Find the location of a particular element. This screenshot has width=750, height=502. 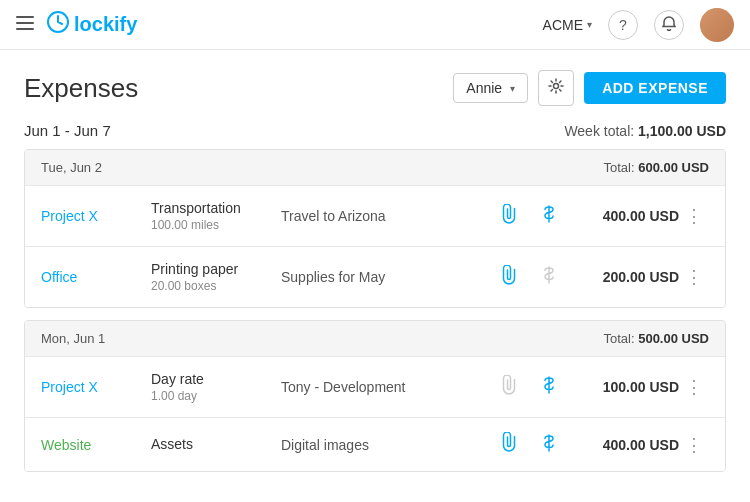

settings-button is located at coordinates (556, 88).